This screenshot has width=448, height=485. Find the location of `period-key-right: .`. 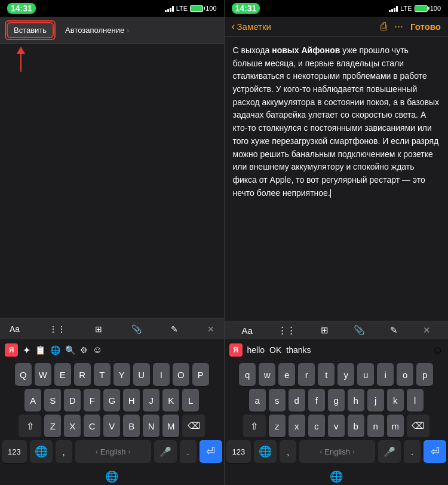

period-key-right: . is located at coordinates (412, 452).